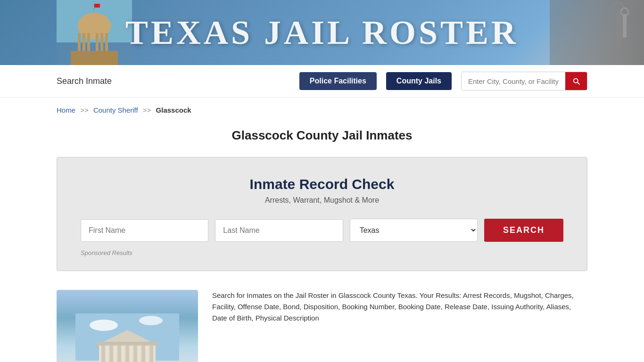 This screenshot has height=362, width=644. Describe the element at coordinates (144, 230) in the screenshot. I see `first-name-input` at that location.